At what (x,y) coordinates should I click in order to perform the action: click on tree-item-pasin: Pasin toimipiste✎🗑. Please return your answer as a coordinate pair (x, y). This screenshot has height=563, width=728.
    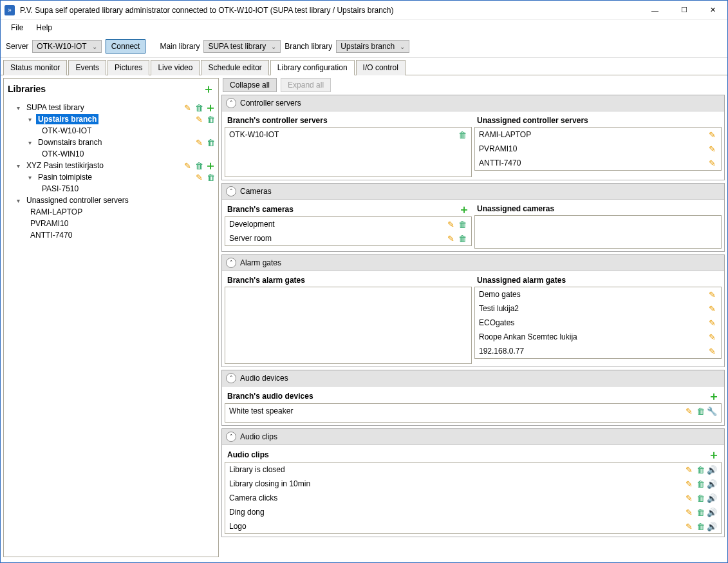
    Looking at the image, I should click on (111, 177).